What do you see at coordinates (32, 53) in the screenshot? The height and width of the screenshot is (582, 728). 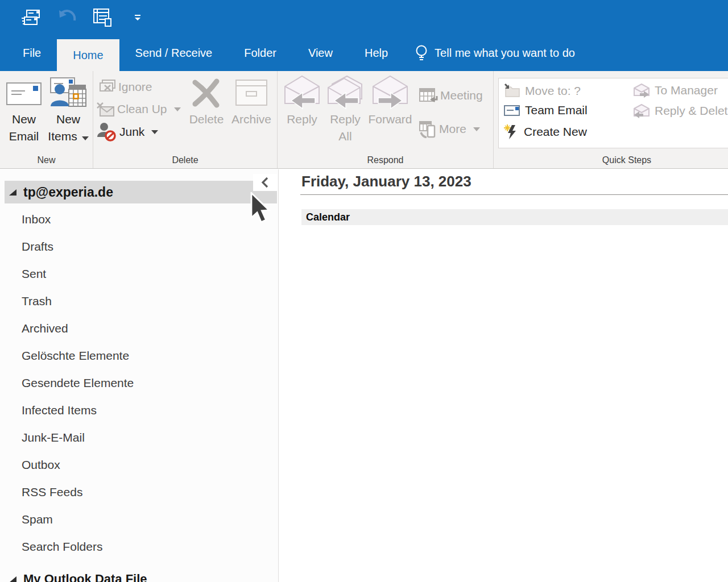 I see `tab-file: File` at bounding box center [32, 53].